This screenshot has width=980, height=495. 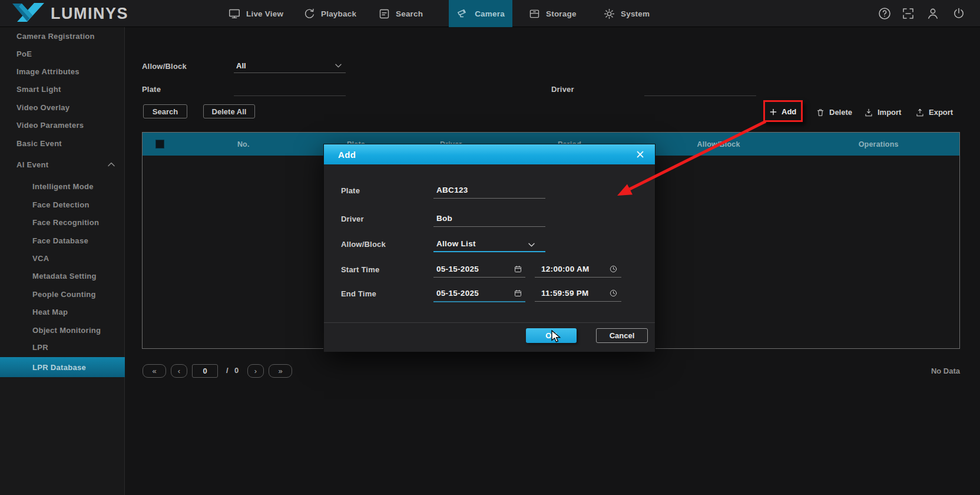 What do you see at coordinates (244, 144) in the screenshot?
I see `column-no: No.` at bounding box center [244, 144].